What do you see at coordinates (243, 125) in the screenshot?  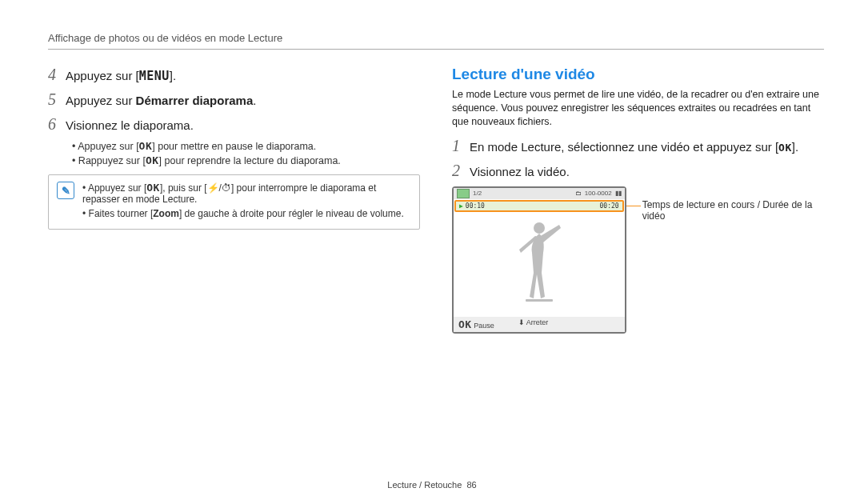 I see `step6-text: Visionnez le diaporama.` at bounding box center [243, 125].